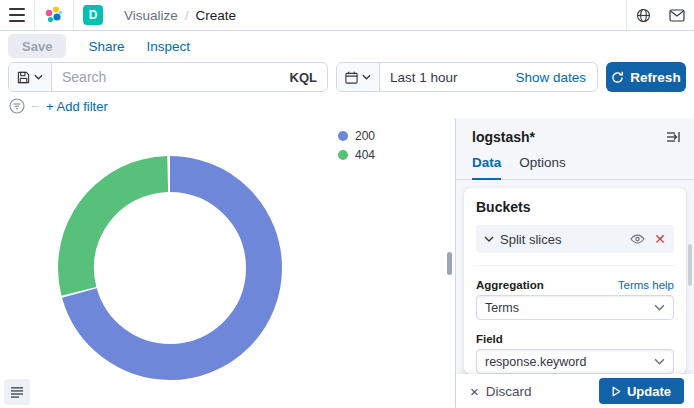 The height and width of the screenshot is (408, 694). What do you see at coordinates (93, 15) in the screenshot?
I see `space-badge: D` at bounding box center [93, 15].